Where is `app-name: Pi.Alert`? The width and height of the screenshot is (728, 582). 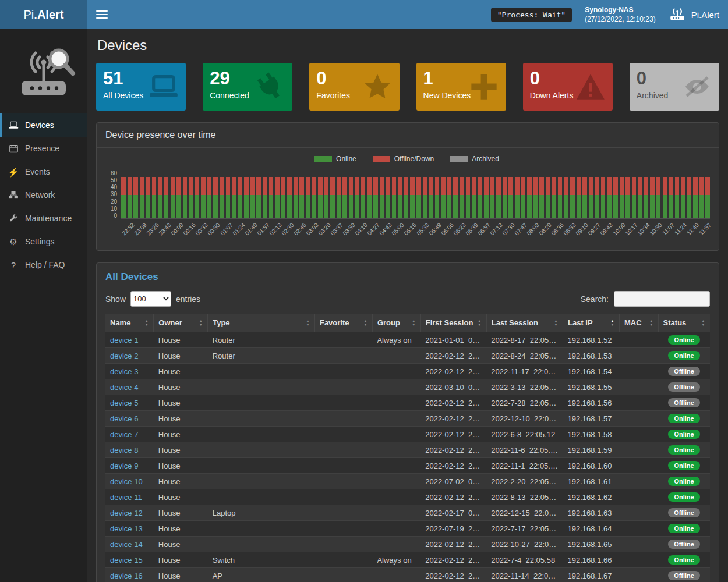
app-name: Pi.Alert is located at coordinates (705, 15).